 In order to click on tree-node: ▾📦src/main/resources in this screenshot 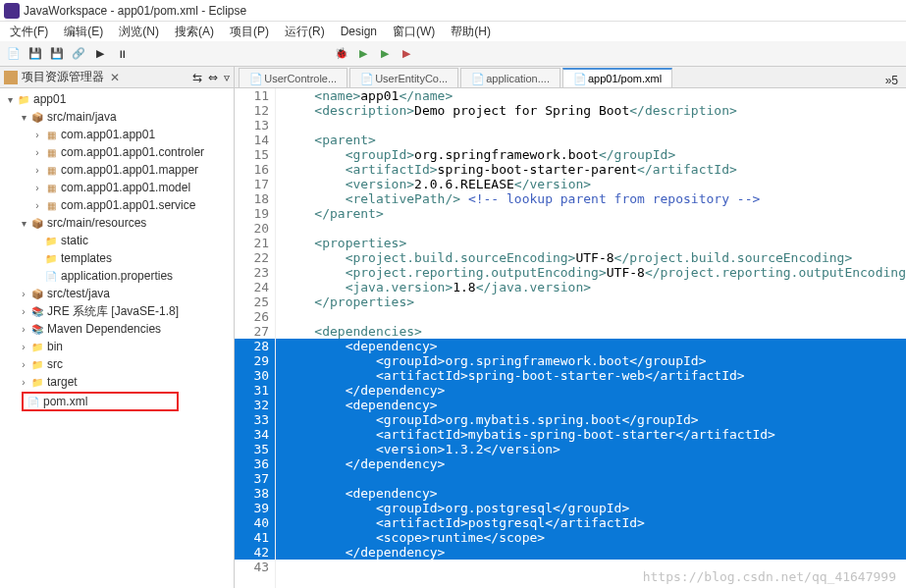, I will do `click(117, 223)`.